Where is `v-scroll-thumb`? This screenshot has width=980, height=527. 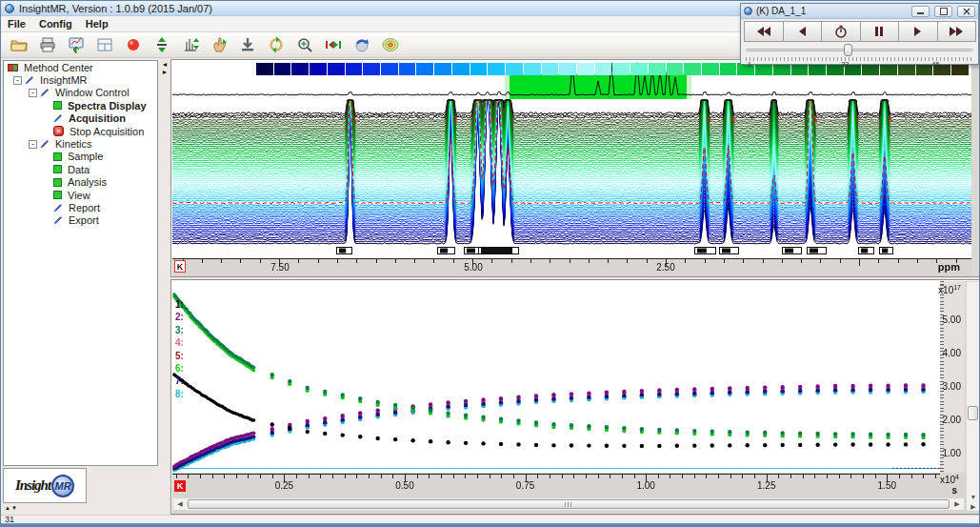
v-scroll-thumb is located at coordinates (973, 414).